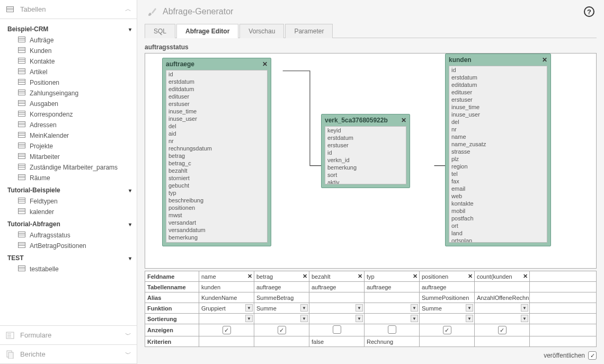  I want to click on grid-cell: betrag✕, so click(282, 277).